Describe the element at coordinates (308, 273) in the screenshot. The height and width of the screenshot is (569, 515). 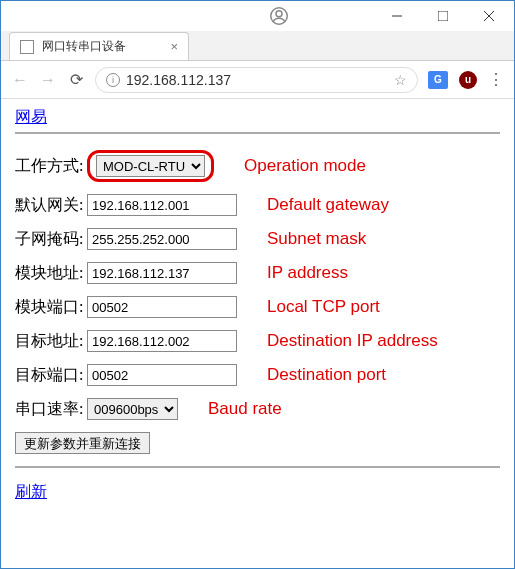
I see `ip-annotation: IP address` at that location.